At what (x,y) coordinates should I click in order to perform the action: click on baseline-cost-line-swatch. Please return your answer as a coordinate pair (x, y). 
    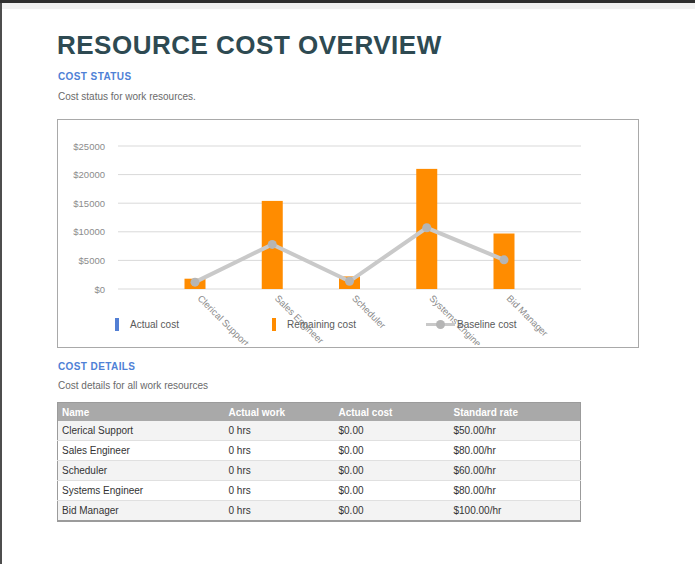
    Looking at the image, I should click on (440, 324).